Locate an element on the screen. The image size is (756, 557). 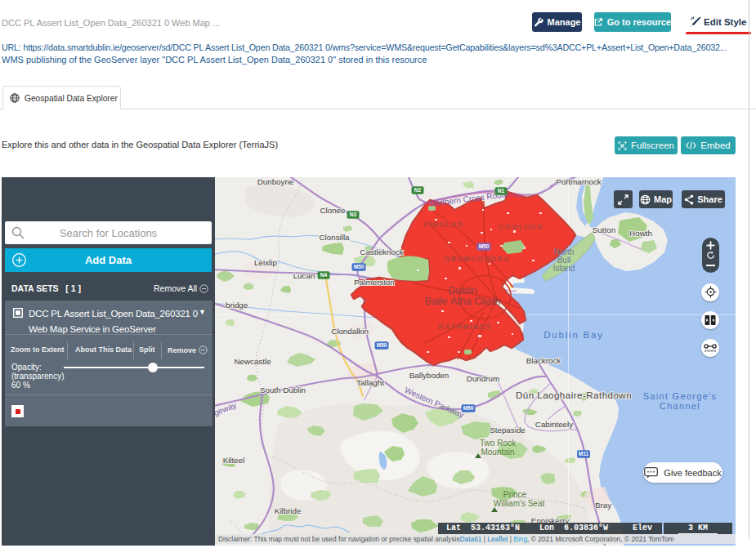
svg-text: Dublin Bay is located at coordinates (574, 335).